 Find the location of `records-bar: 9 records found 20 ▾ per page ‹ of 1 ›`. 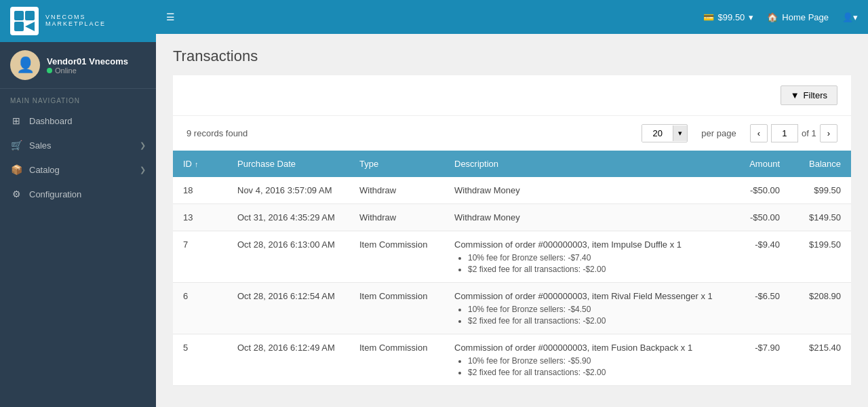

records-bar: 9 records found 20 ▾ per page ‹ of 1 › is located at coordinates (512, 133).